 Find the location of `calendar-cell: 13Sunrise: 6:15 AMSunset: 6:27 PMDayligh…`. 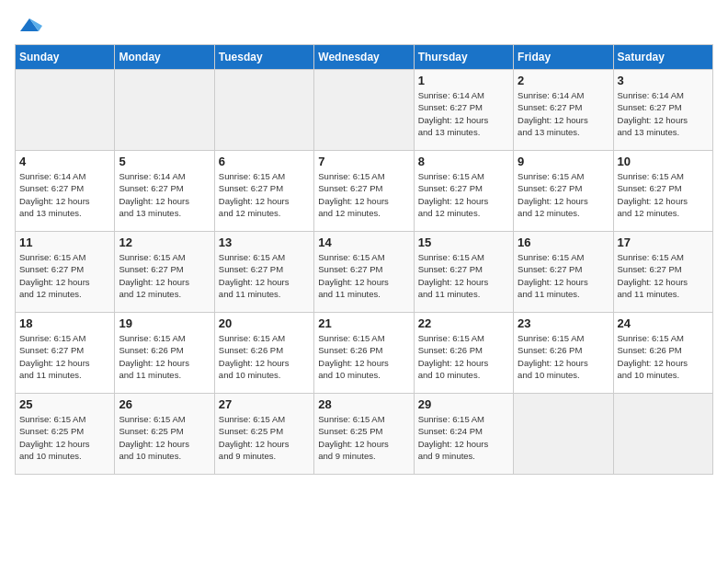

calendar-cell: 13Sunrise: 6:15 AMSunset: 6:27 PMDayligh… is located at coordinates (264, 272).